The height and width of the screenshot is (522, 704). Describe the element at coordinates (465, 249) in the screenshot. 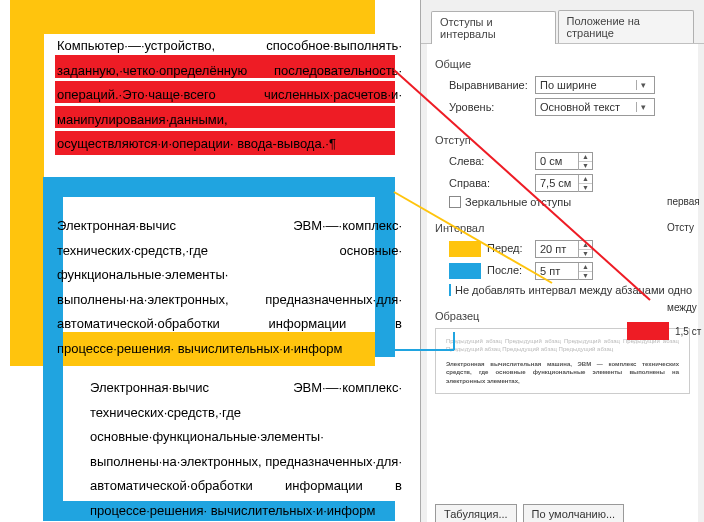

I see `swatch-yellow` at that location.